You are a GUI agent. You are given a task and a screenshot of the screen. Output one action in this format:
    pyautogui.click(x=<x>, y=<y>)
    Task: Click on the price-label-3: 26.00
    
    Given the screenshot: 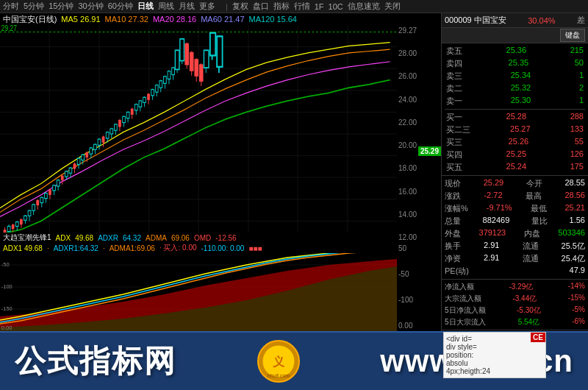 What is the action you would take?
    pyautogui.click(x=419, y=77)
    